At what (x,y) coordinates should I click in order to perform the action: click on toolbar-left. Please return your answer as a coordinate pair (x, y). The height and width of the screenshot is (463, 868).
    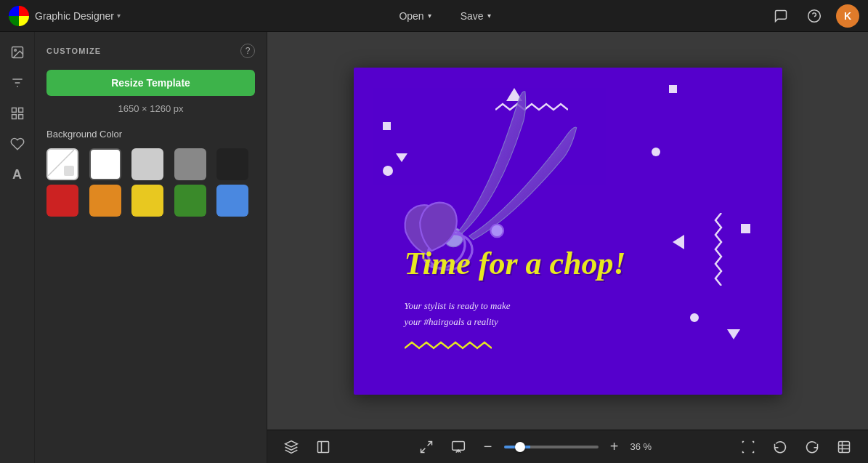
    Looking at the image, I should click on (307, 447).